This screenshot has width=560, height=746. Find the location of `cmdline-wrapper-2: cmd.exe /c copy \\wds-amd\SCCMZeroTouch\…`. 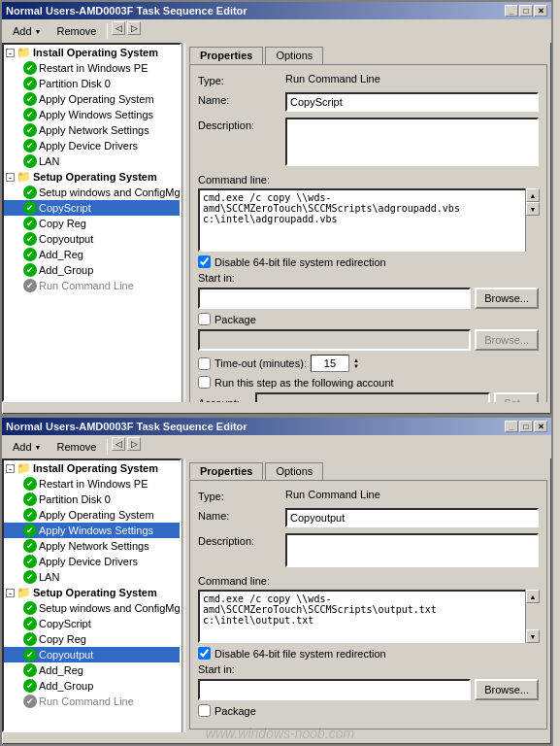

cmdline-wrapper-2: cmd.exe /c copy \\wds-amd\SCCMZeroTouch\… is located at coordinates (369, 616).